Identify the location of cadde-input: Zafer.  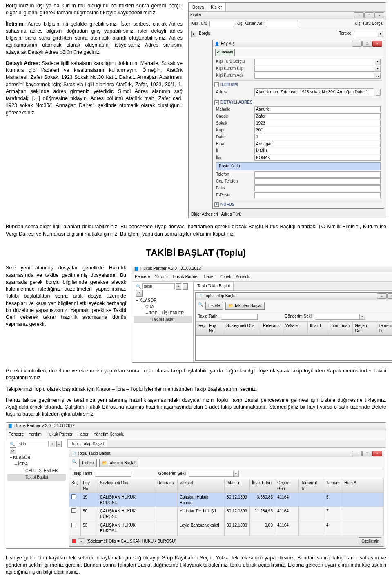
(318, 116).